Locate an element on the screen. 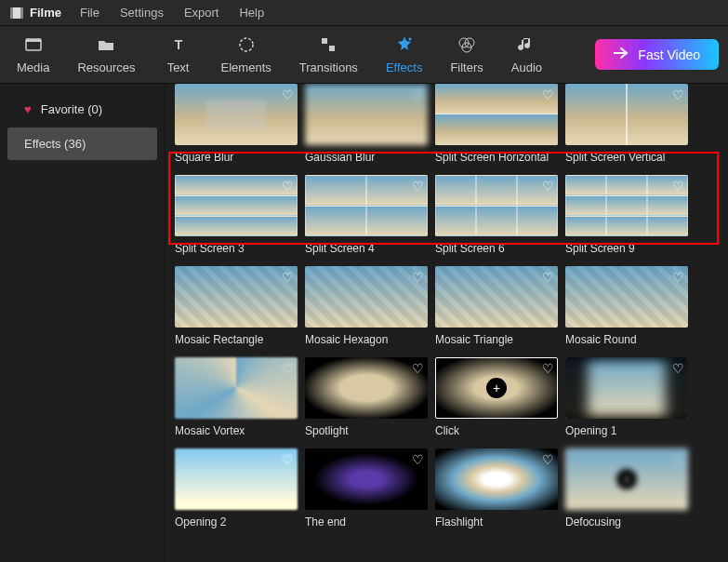  tool-transitions: Transitions is located at coordinates (329, 54).